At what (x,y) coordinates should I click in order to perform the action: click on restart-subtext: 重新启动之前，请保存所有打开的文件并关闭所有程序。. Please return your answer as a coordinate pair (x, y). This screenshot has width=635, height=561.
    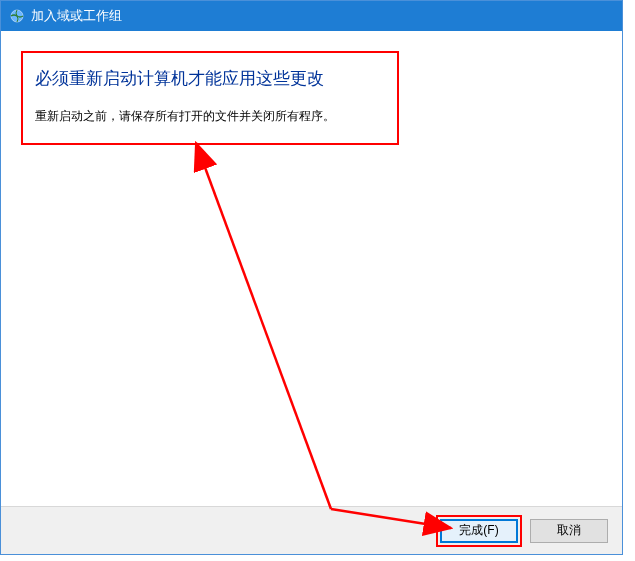
    Looking at the image, I should click on (210, 116).